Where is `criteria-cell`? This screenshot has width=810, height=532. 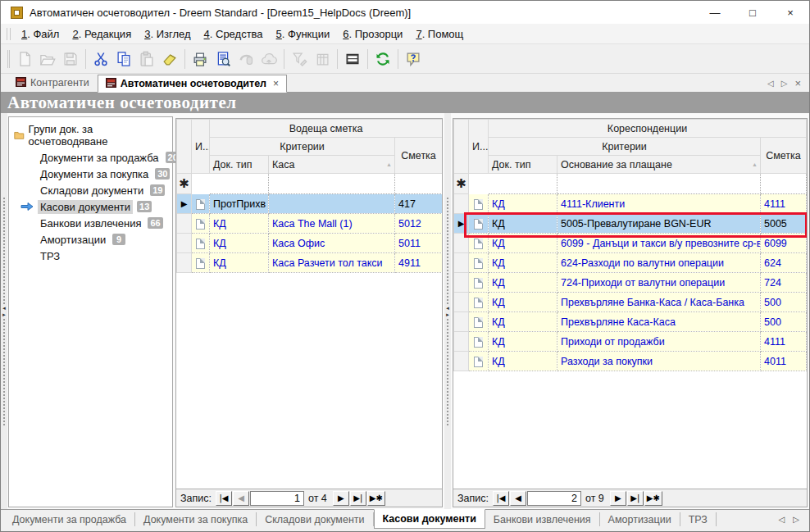
criteria-cell is located at coordinates (332, 204).